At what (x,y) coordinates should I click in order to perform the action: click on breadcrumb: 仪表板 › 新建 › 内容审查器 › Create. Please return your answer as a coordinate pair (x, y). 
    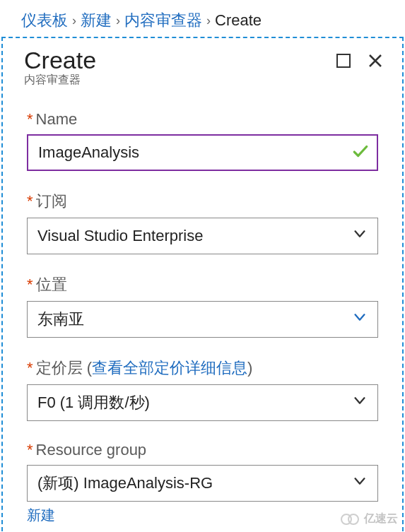
    Looking at the image, I should click on (202, 18).